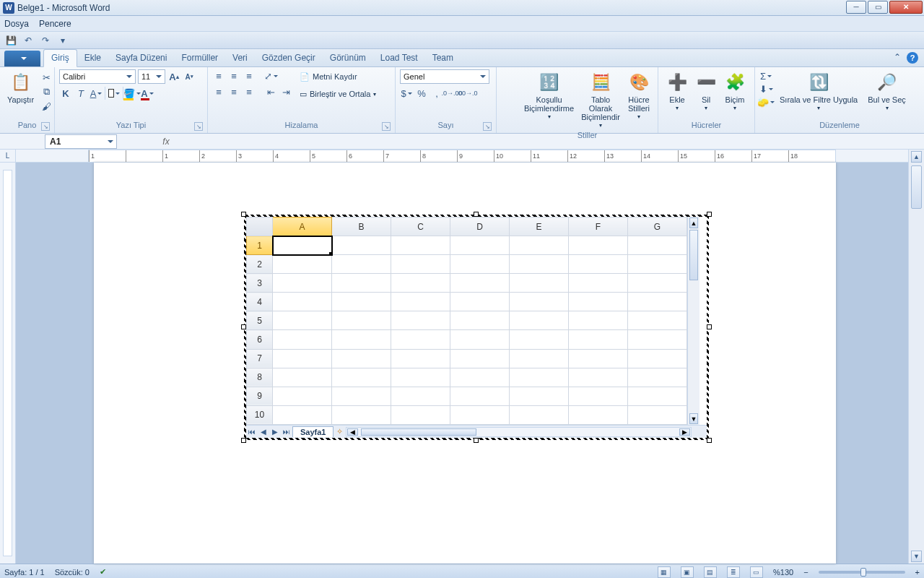  Describe the element at coordinates (249, 76) in the screenshot. I see `align-bottom-icon: ≡` at that location.